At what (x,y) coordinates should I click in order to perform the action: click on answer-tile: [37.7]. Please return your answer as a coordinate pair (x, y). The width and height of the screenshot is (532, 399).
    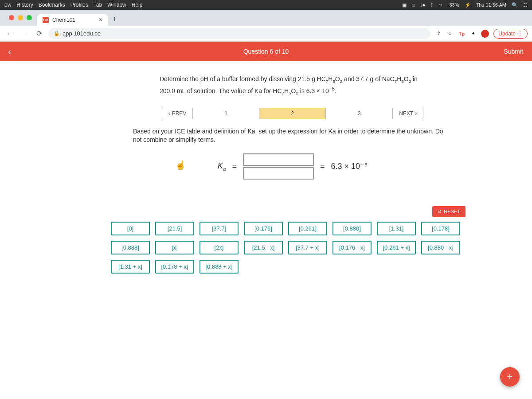
    Looking at the image, I should click on (219, 229).